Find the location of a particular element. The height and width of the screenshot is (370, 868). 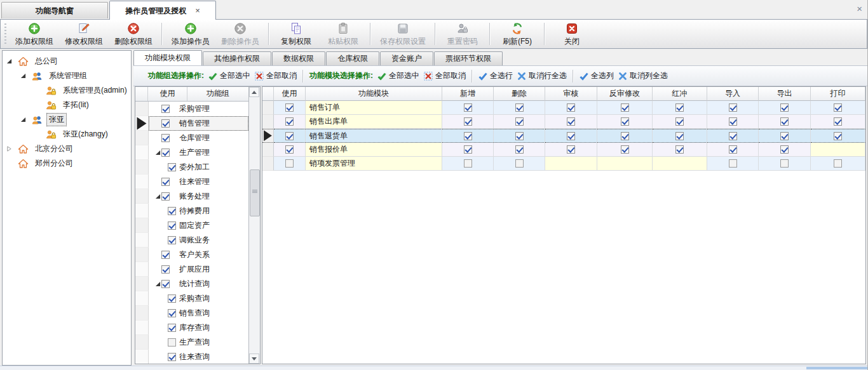

function-group-row: 生产管理 is located at coordinates (192, 152).